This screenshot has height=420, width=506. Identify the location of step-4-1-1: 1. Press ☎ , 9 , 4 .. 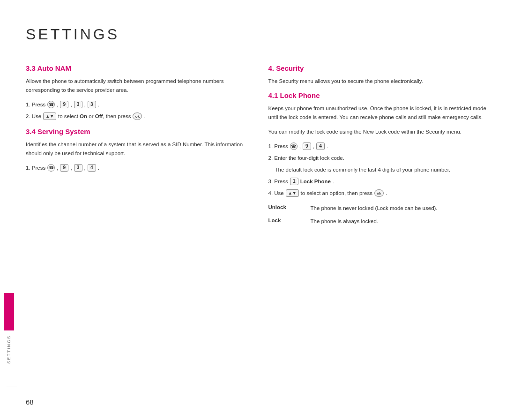
(378, 146).